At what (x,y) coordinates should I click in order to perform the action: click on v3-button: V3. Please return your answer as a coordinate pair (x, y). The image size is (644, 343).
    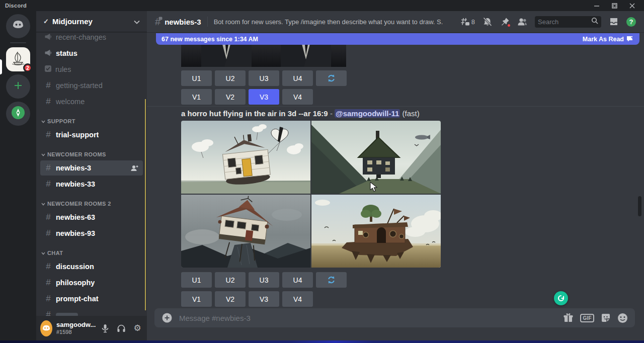
    Looking at the image, I should click on (264, 299).